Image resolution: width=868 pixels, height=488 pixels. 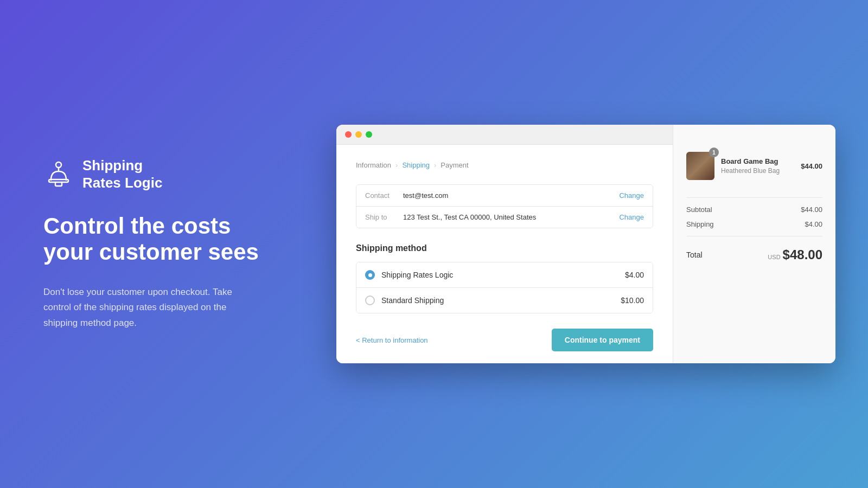 What do you see at coordinates (511, 217) in the screenshot?
I see `ship-value: 123 Test St., Test CA 00000, United Stat…` at bounding box center [511, 217].